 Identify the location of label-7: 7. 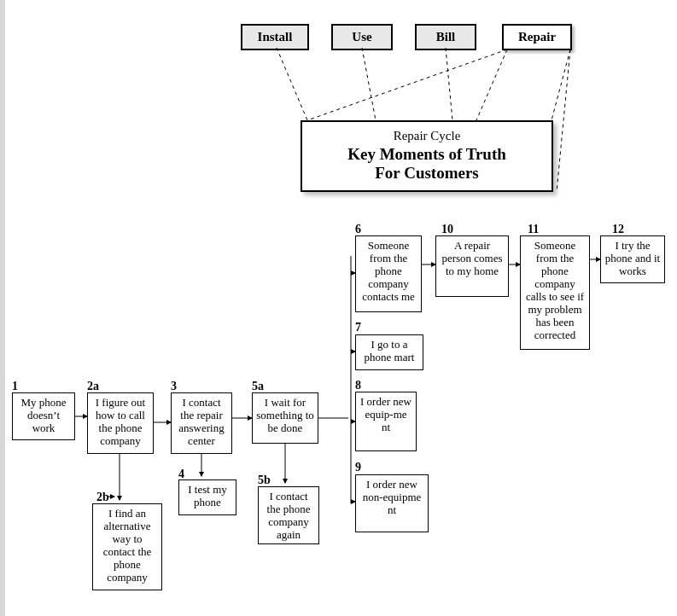
(359, 328).